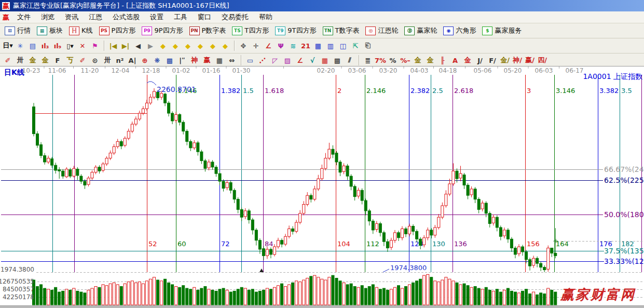  I want to click on draw-tool-icon-32: %, so click(393, 60).